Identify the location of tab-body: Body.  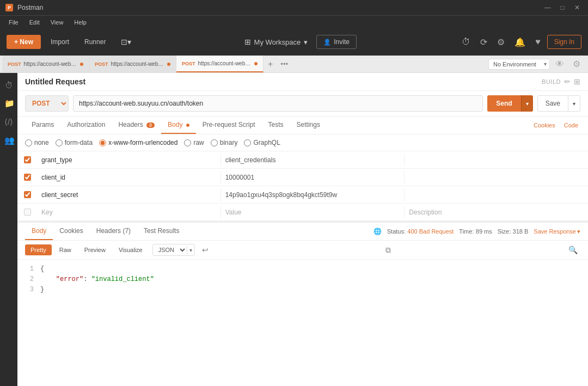
(179, 125).